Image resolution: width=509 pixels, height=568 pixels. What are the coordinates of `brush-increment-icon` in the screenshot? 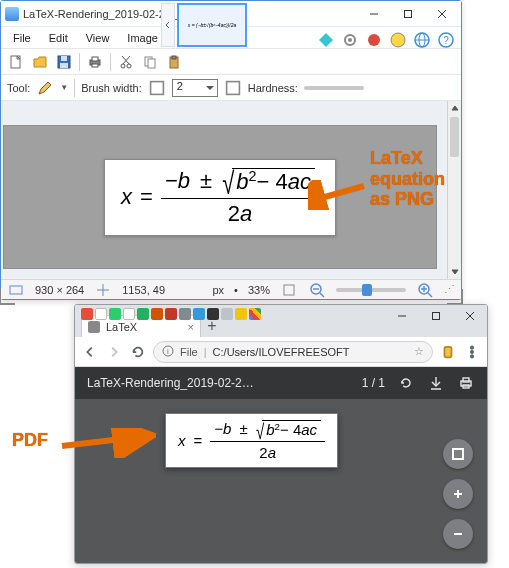 It's located at (233, 88).